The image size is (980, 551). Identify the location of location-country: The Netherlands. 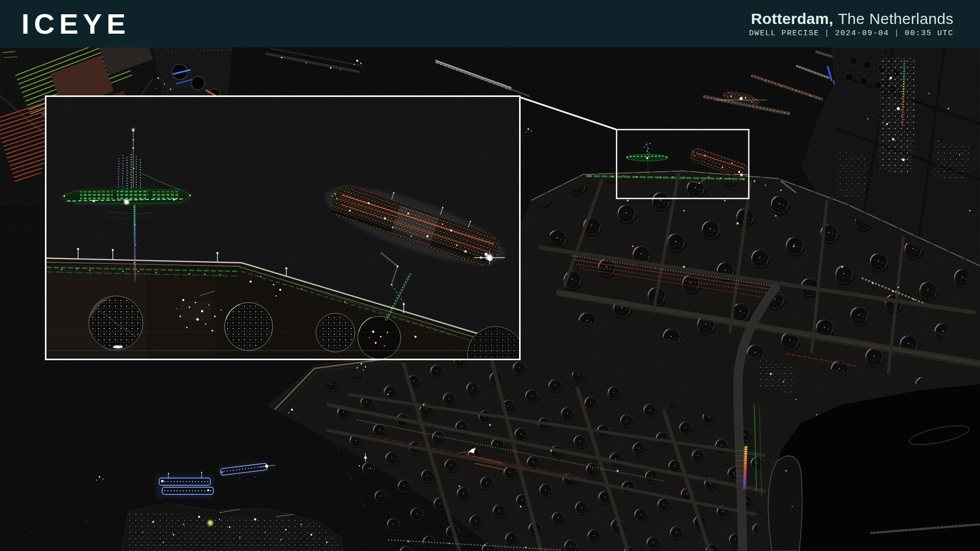
(896, 18).